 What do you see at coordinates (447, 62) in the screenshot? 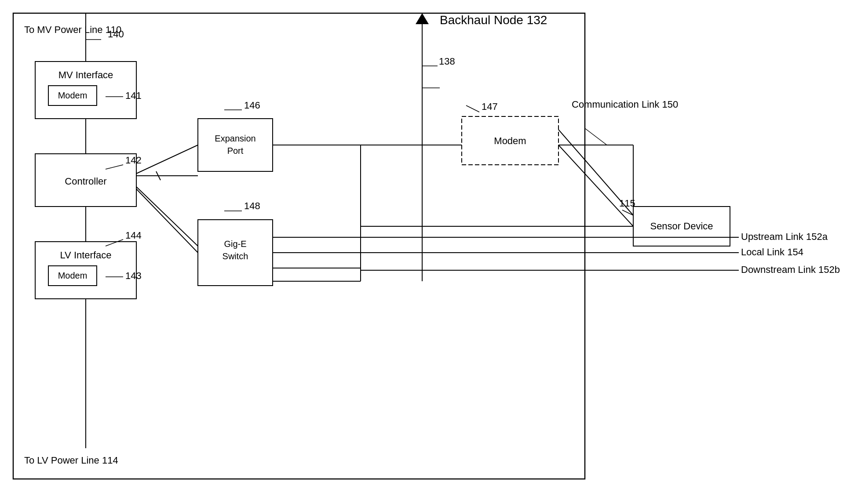
I see `ref-138: 138` at bounding box center [447, 62].